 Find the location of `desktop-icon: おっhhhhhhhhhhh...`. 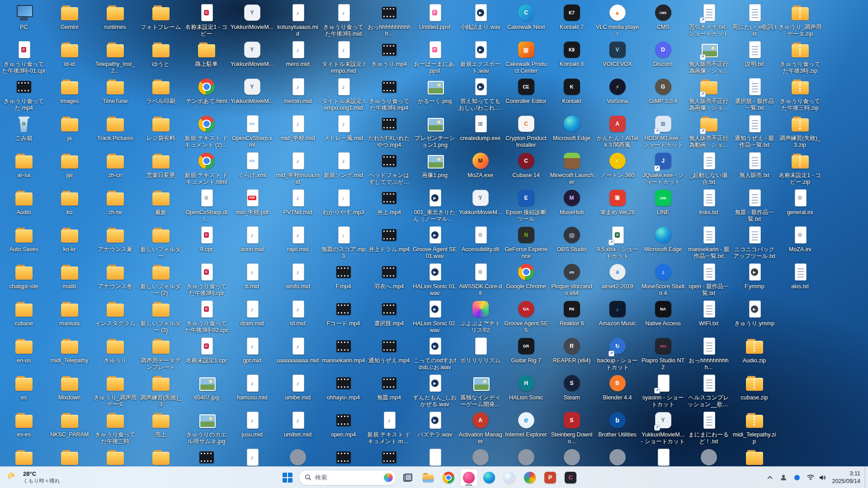

desktop-icon: おっhhhhhhhhhhh... is located at coordinates (389, 19).